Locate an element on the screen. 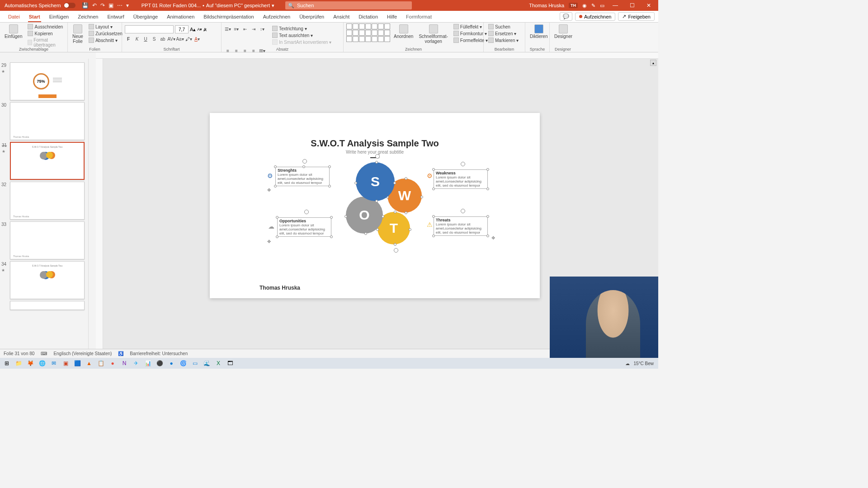 This screenshot has width=868, height=488. record-button: Aufzeichnen is located at coordinates (595, 17).